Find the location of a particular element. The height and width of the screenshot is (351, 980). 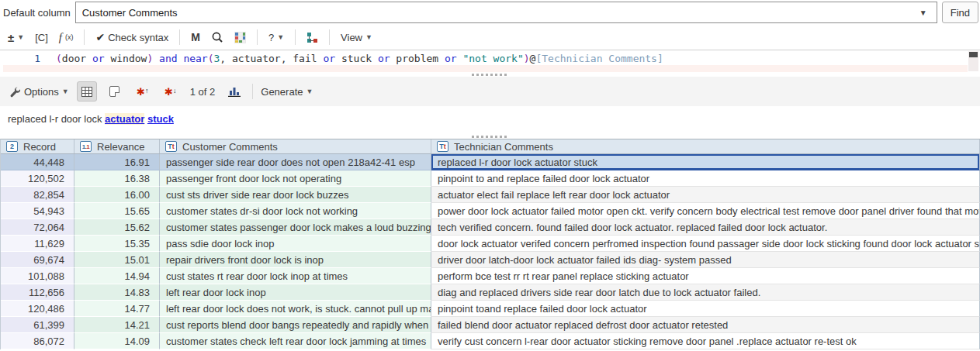

table-view-button is located at coordinates (87, 91).